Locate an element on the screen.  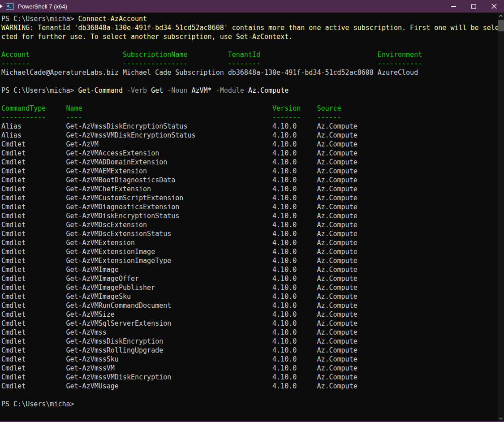
powershell-icon: >_ is located at coordinates (10, 6).